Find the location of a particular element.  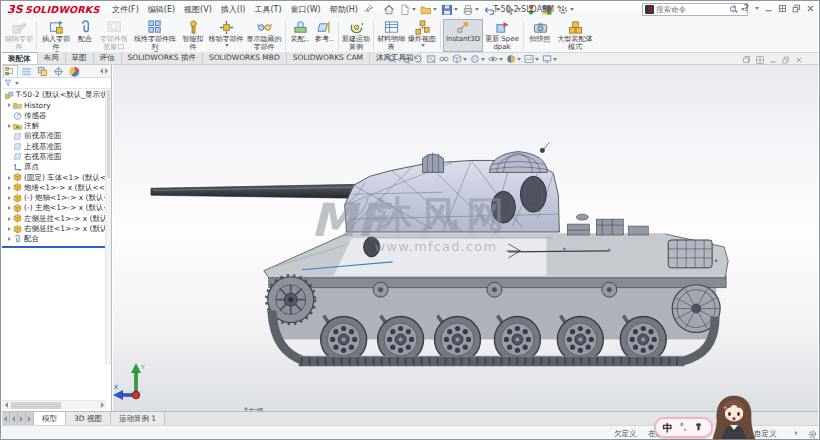

close-button is located at coordinates (810, 8).